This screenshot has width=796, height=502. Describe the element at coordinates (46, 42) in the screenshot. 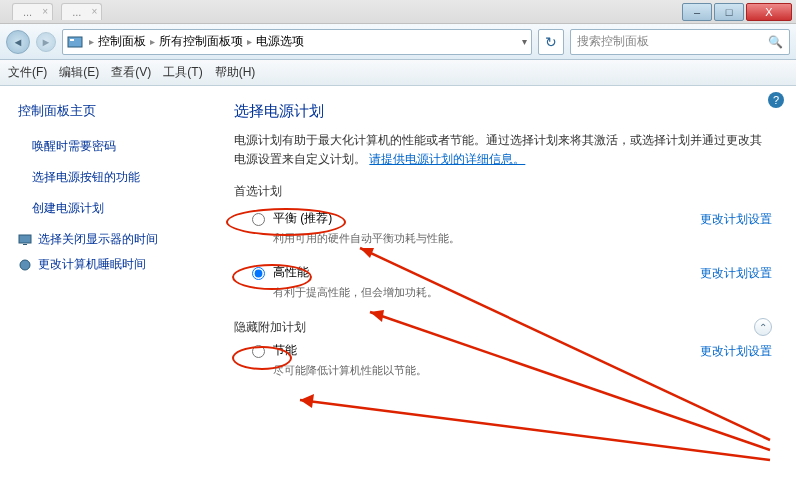

I see `forward-button: ►` at that location.